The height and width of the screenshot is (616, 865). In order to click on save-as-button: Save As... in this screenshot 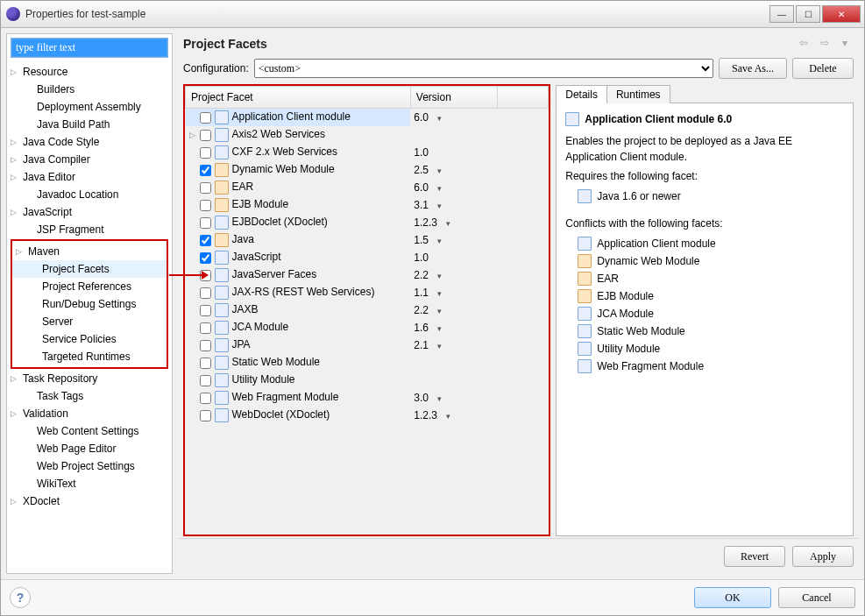, I will do `click(753, 68)`.